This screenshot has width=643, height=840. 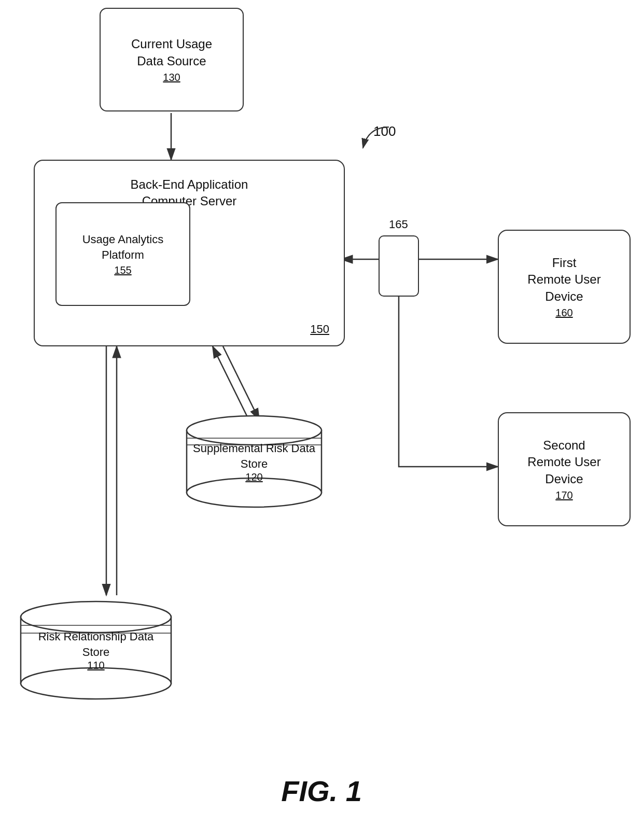 I want to click on current-usage-id: 130, so click(x=171, y=78).